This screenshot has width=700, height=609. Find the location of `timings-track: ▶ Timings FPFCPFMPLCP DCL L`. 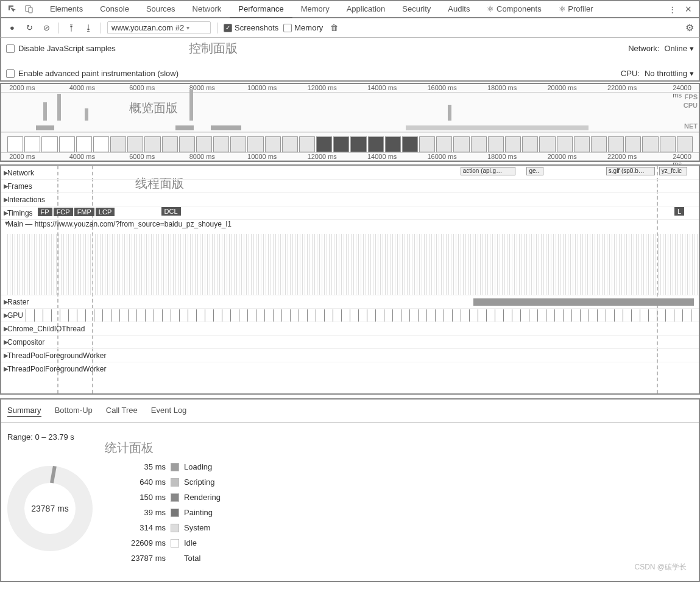

timings-track: ▶ Timings FPFCPFMPLCP DCL L is located at coordinates (350, 213).